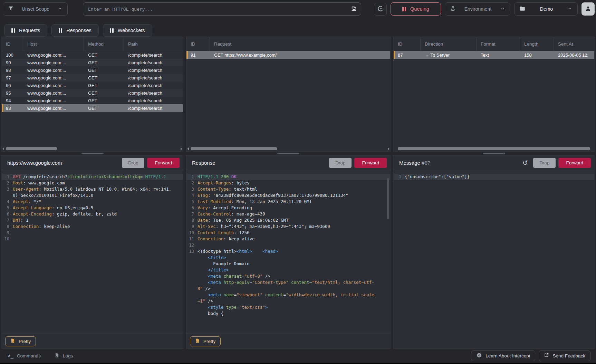  Describe the element at coordinates (503, 356) in the screenshot. I see `learn-about-intercept-button: Learn About Intercept` at that location.